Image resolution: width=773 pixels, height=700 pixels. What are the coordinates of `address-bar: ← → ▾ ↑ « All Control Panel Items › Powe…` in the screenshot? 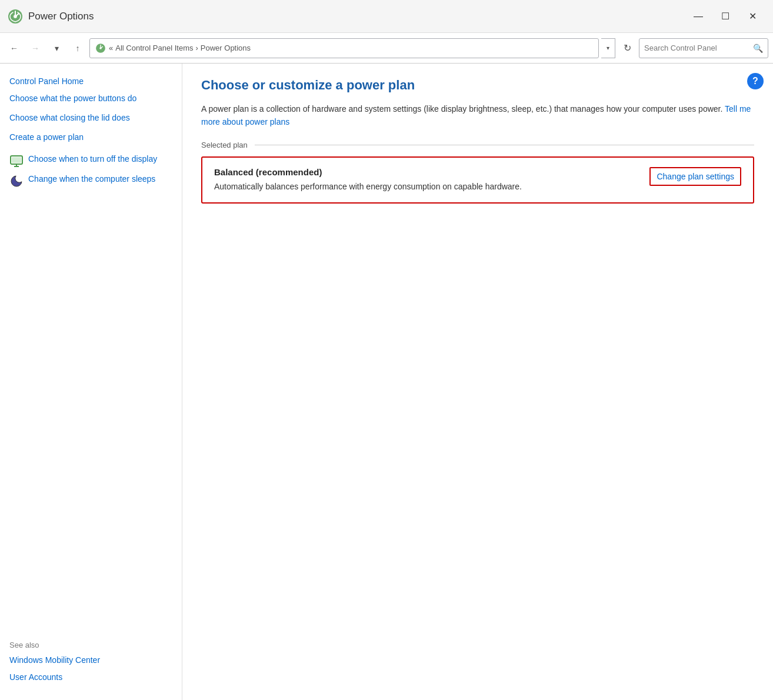 It's located at (386, 48).